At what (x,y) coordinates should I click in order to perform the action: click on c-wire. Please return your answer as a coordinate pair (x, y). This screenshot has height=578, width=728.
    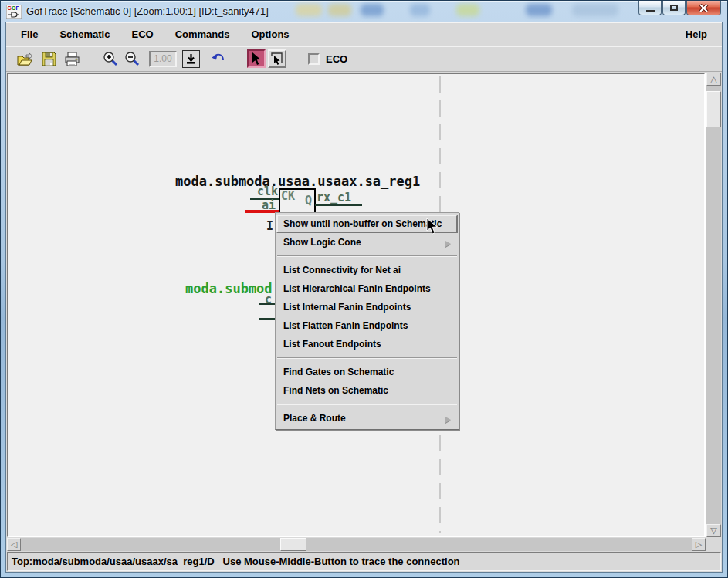
    Looking at the image, I should click on (267, 304).